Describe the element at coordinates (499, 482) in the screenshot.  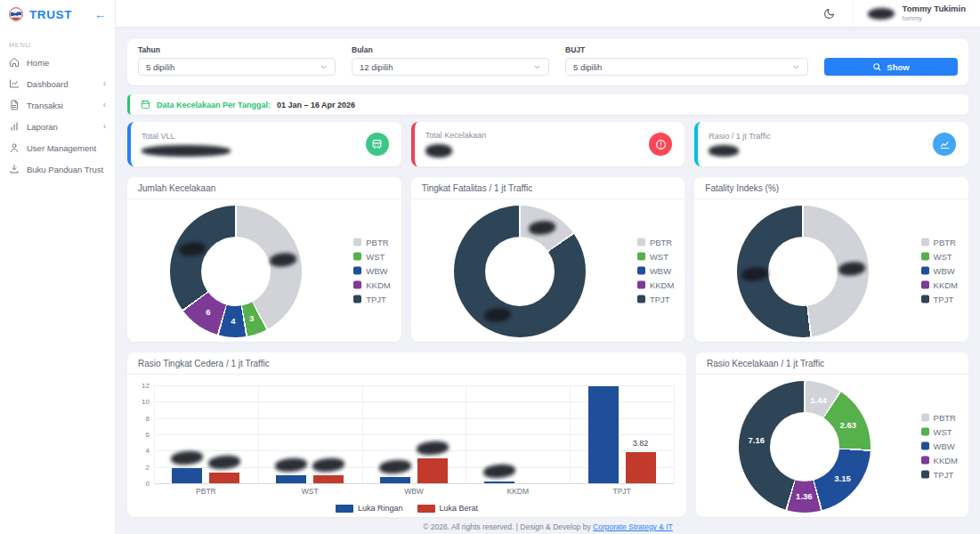
I see `bar-luka-ringan-kkdm` at that location.